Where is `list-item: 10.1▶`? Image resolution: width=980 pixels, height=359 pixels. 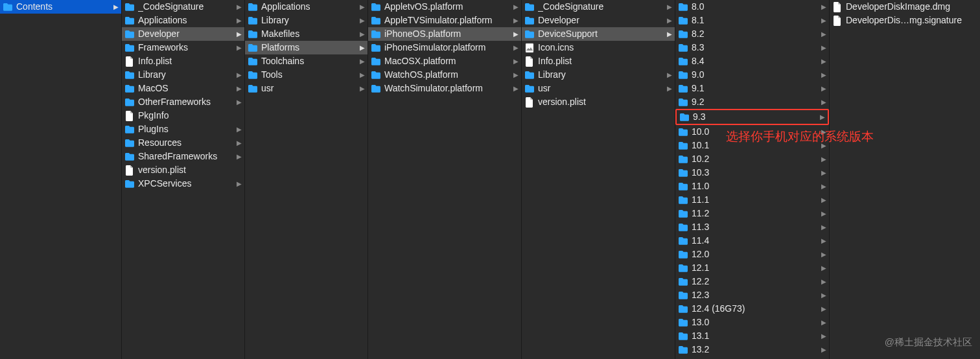 list-item: 10.1▶ is located at coordinates (752, 145).